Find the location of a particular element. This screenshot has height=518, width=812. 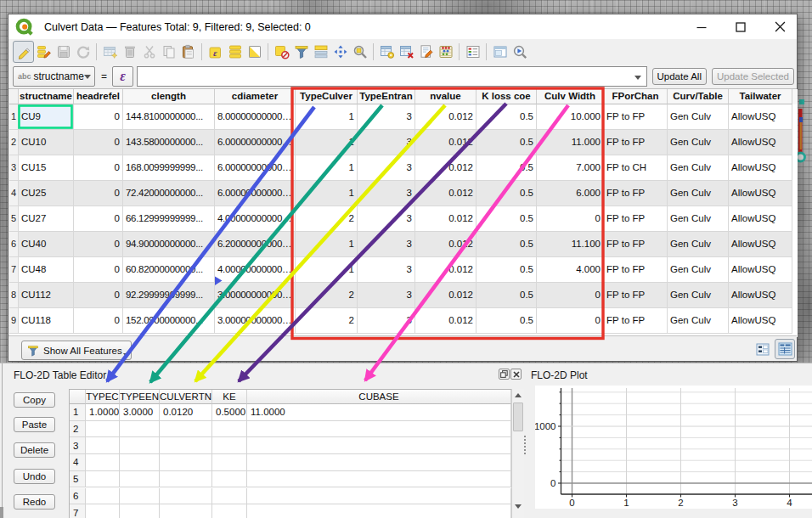

float-panel-button is located at coordinates (505, 374).